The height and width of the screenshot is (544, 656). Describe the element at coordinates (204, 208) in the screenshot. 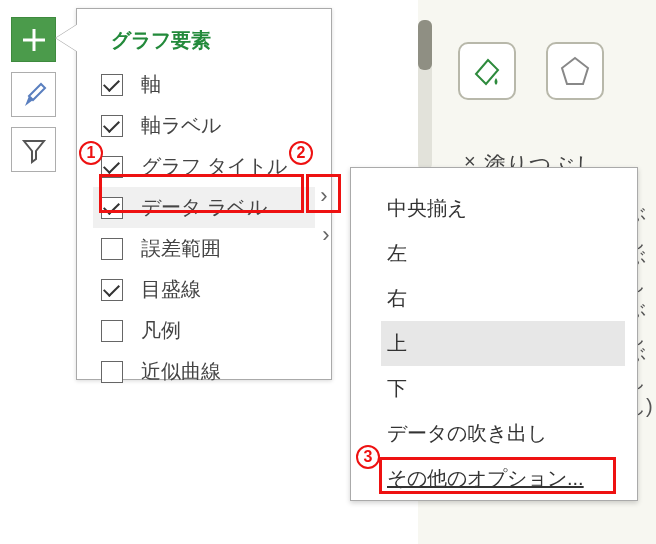

I see `chart-element-label: データ ラベル` at that location.